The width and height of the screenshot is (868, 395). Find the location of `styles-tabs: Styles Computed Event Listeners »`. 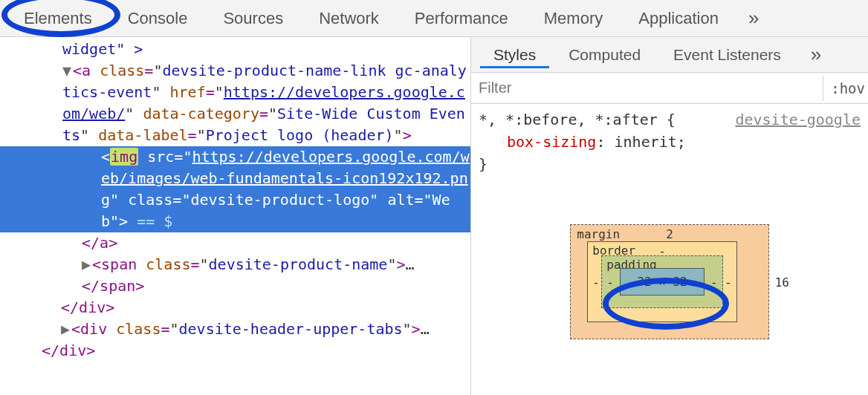

styles-tabs: Styles Computed Event Listeners » is located at coordinates (670, 55).